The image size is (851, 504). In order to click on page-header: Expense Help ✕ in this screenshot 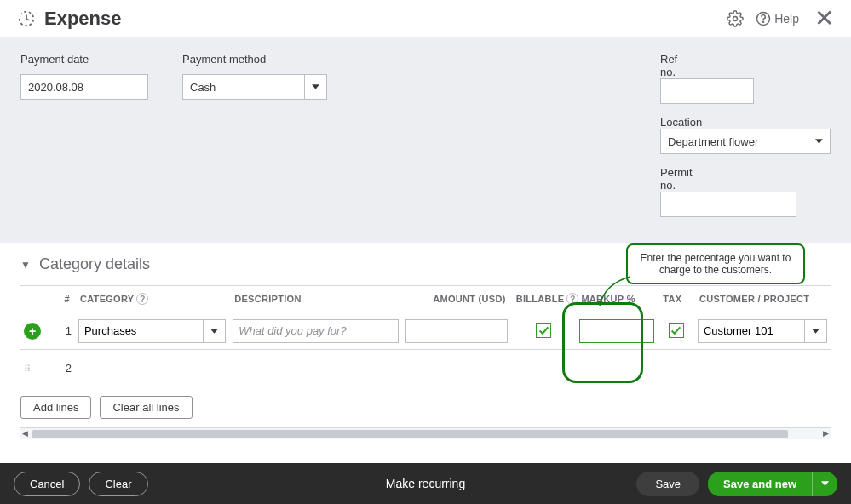, I will do `click(426, 19)`.